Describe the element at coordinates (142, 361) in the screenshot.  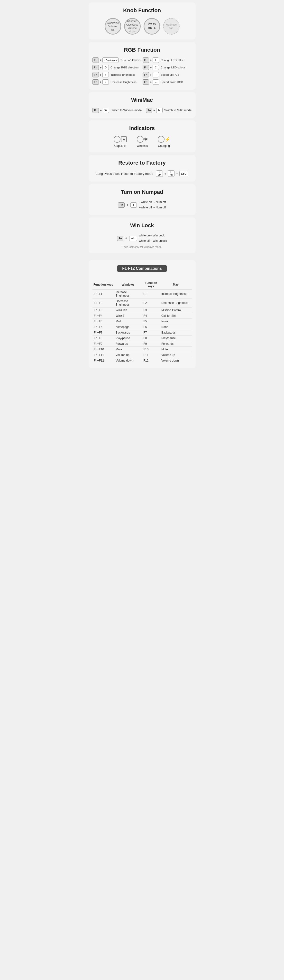
I see `table-row: Fn+F12 Volume down F12 Volume down` at that location.